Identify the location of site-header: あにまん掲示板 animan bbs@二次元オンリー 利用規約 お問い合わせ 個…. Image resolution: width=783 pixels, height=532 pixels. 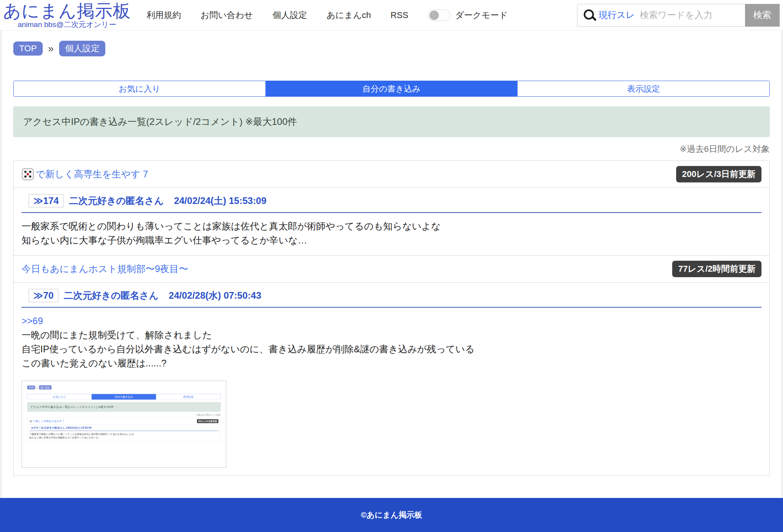
(392, 15).